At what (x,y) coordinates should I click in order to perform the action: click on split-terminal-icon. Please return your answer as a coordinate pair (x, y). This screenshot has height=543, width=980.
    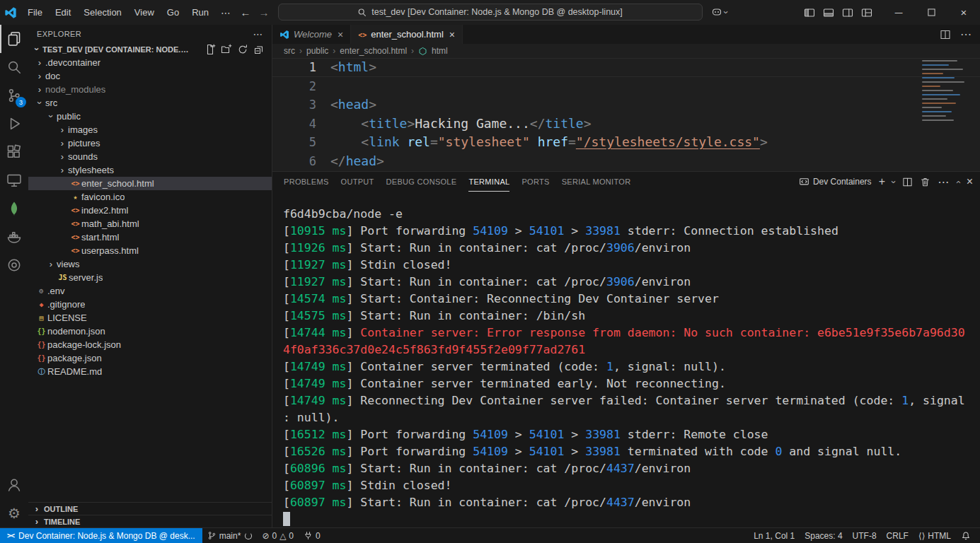
    Looking at the image, I should click on (907, 182).